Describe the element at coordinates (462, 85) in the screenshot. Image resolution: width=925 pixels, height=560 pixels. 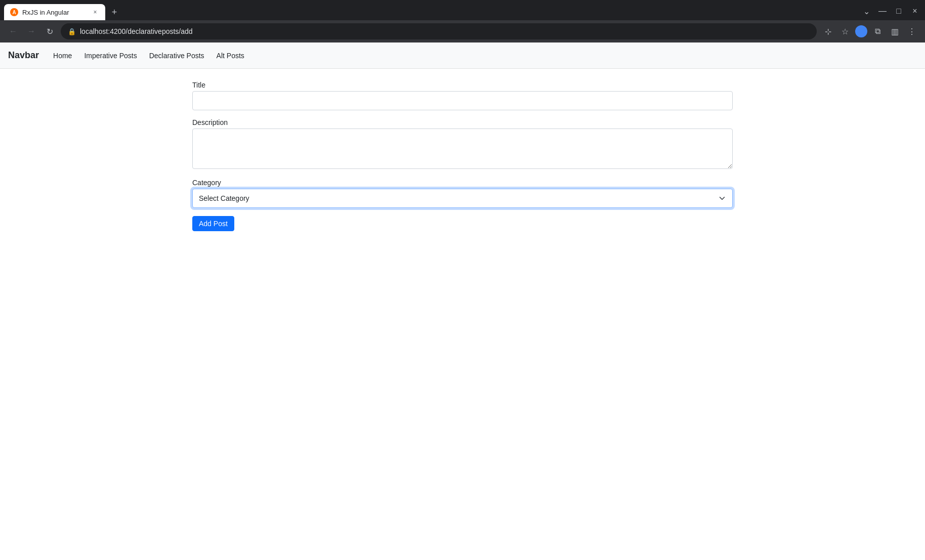
I see `title-label: Title` at that location.